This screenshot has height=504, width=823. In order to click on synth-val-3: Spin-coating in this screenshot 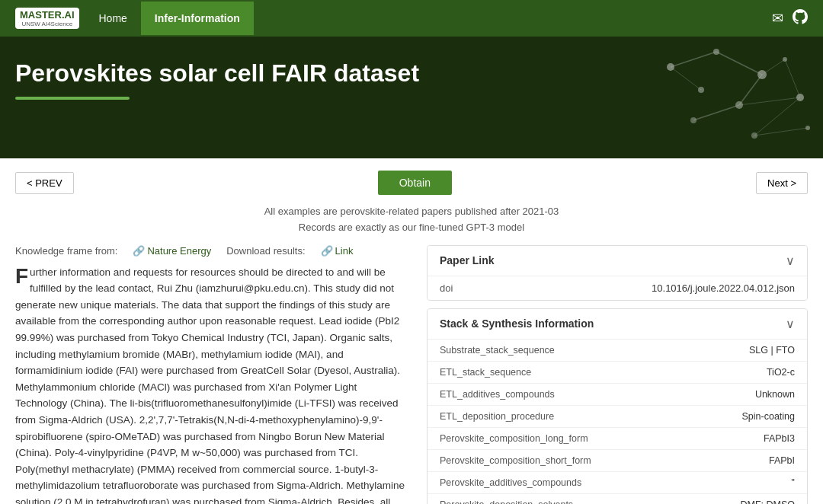, I will do `click(749, 416)`.